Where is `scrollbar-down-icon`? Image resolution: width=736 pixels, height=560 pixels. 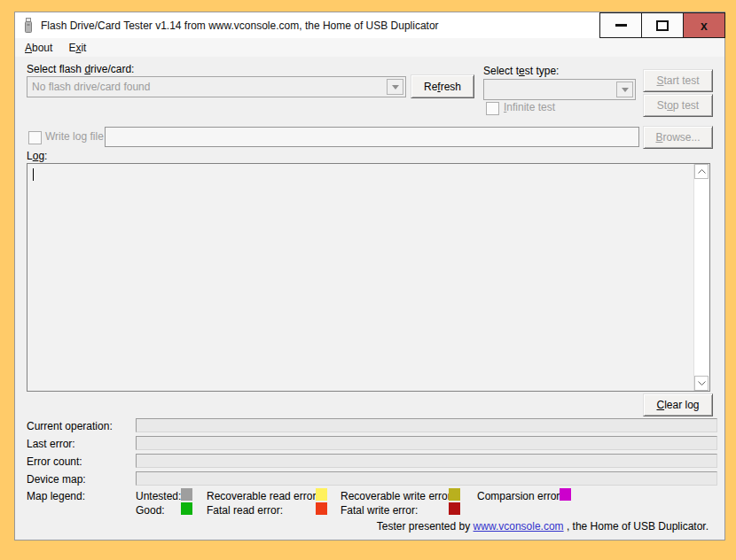
scrollbar-down-icon is located at coordinates (702, 383).